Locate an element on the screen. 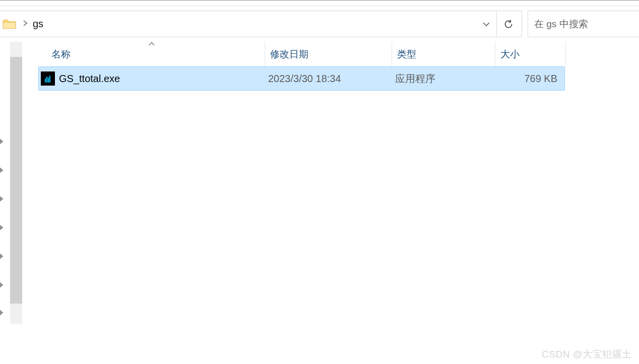  column-header-label: 名称 is located at coordinates (61, 54).